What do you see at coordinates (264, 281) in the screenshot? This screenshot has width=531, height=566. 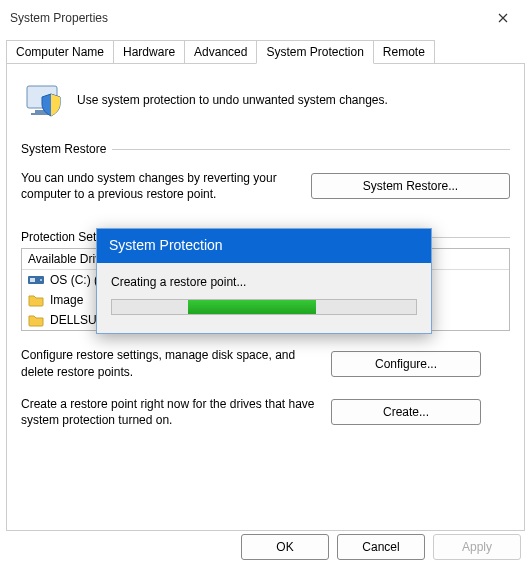 I see `progress-dialog: System Protection Creating a restore poi…` at bounding box center [264, 281].